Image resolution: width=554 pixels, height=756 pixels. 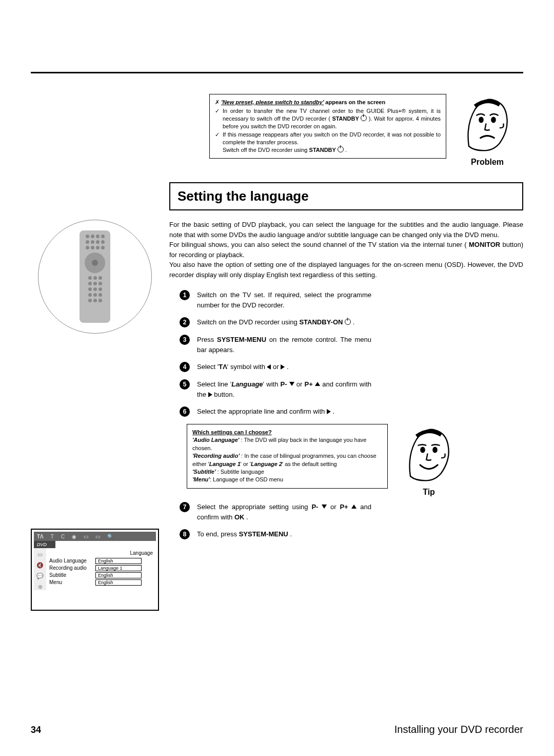 I want to click on step-8: 8 To end, press SYSTEM-MENU ., so click(x=351, y=534).